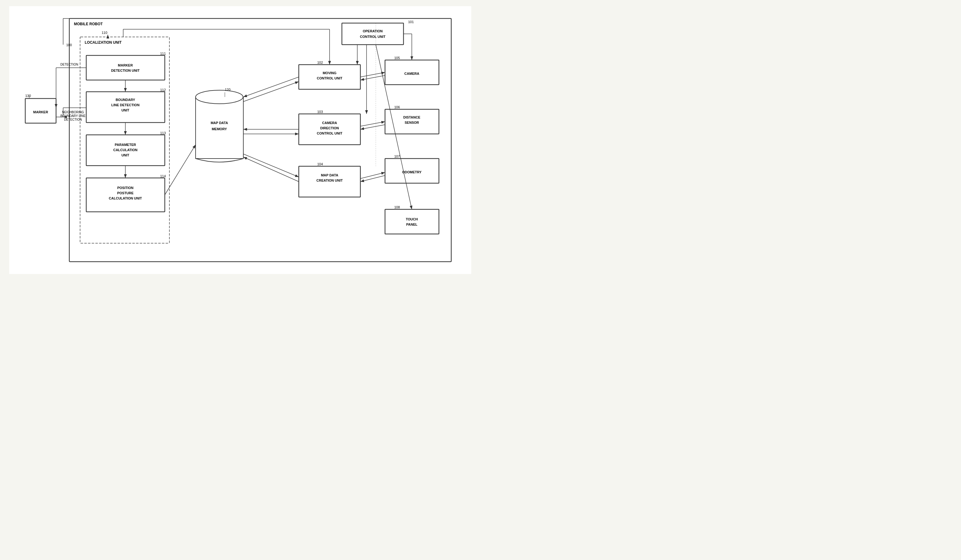 The image size is (961, 560). I want to click on marker-label: MARKER, so click(40, 112).